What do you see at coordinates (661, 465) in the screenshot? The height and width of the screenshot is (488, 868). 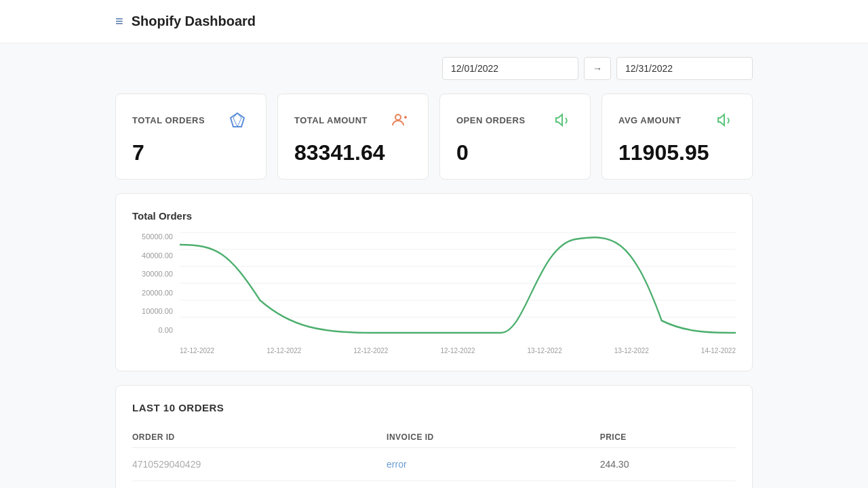 I see `price-cell: 244.30` at bounding box center [661, 465].